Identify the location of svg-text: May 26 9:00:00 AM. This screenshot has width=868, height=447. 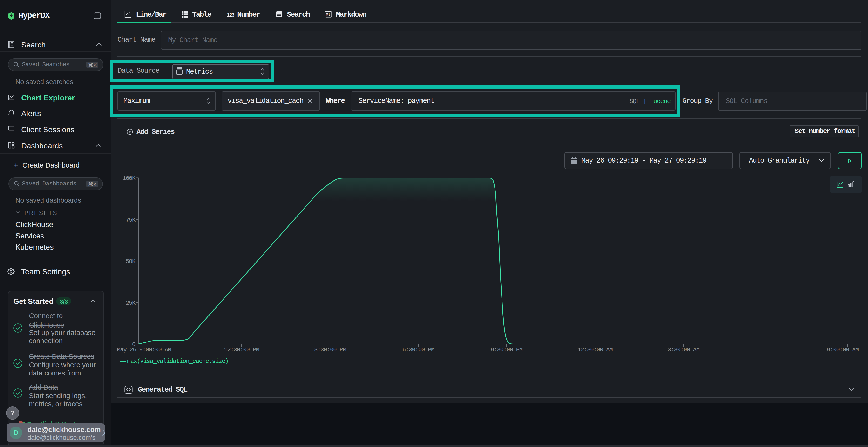
(144, 350).